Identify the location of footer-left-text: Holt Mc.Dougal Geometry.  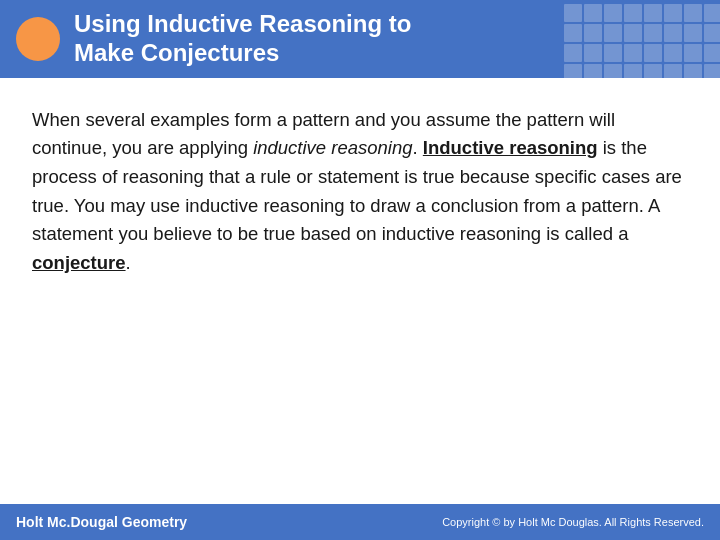
(102, 522).